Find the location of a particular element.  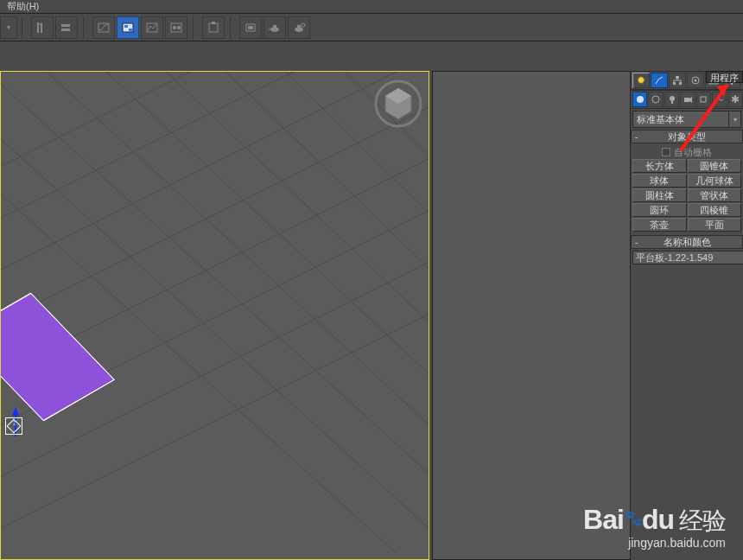

geometry-tab is located at coordinates (639, 99).